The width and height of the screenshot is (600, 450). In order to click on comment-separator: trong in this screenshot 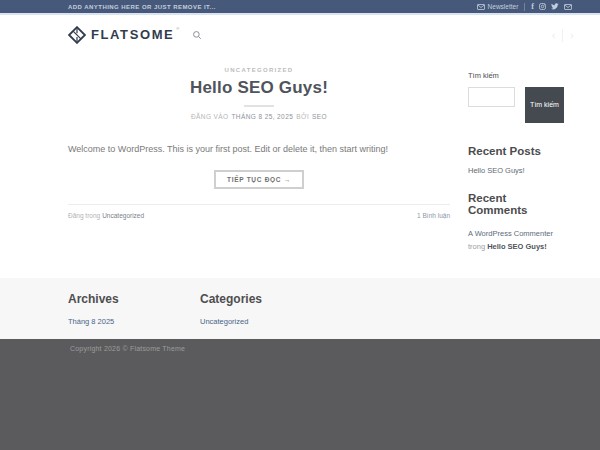, I will do `click(478, 246)`.